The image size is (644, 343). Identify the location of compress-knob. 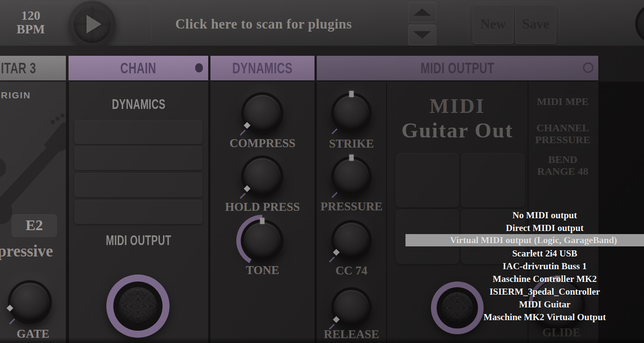
(262, 113).